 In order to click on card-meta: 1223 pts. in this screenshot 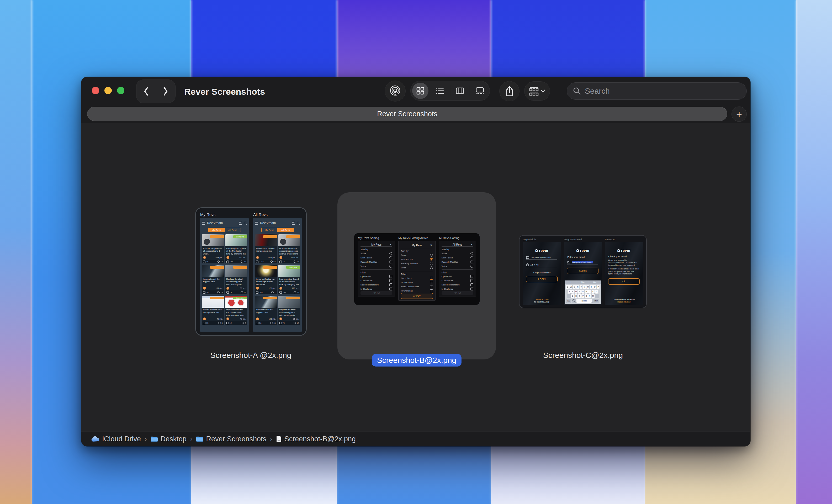, I will do `click(213, 258)`.